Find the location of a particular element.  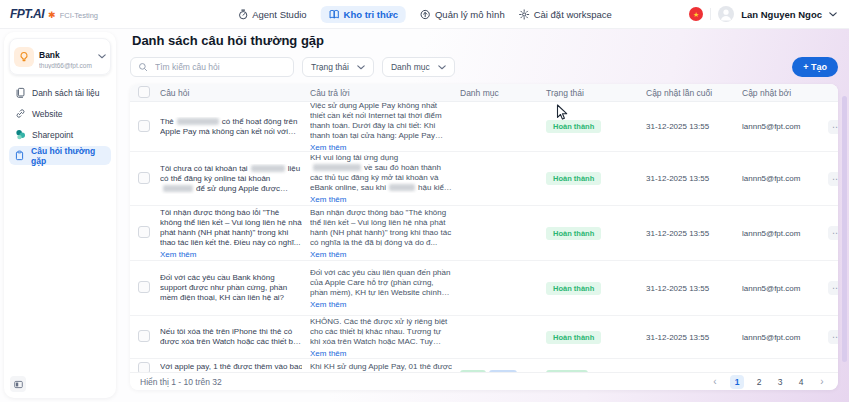

lightbulb-icon is located at coordinates (24, 57).